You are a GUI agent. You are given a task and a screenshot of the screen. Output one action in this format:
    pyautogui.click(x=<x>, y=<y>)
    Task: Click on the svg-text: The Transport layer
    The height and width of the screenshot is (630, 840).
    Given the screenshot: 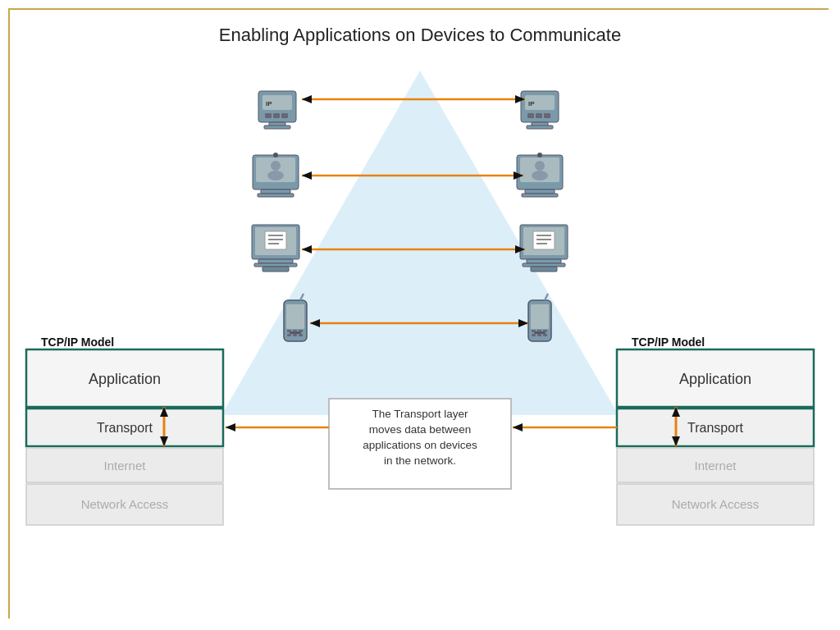 What is the action you would take?
    pyautogui.click(x=420, y=413)
    